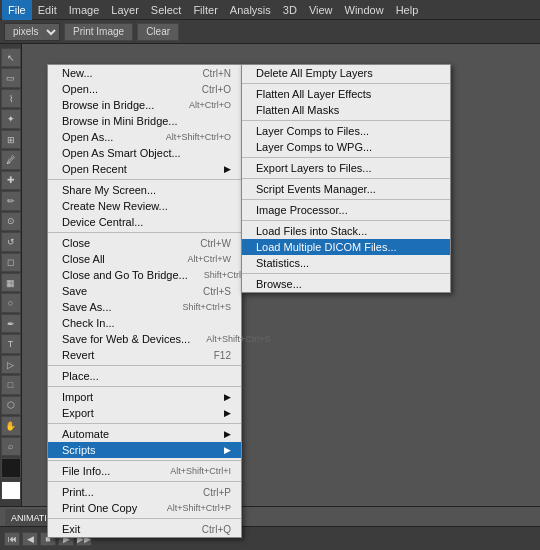 This screenshot has width=540, height=550. What do you see at coordinates (144, 259) in the screenshot?
I see `menu-close-all: Close All Alt+Ctrl+W` at bounding box center [144, 259].